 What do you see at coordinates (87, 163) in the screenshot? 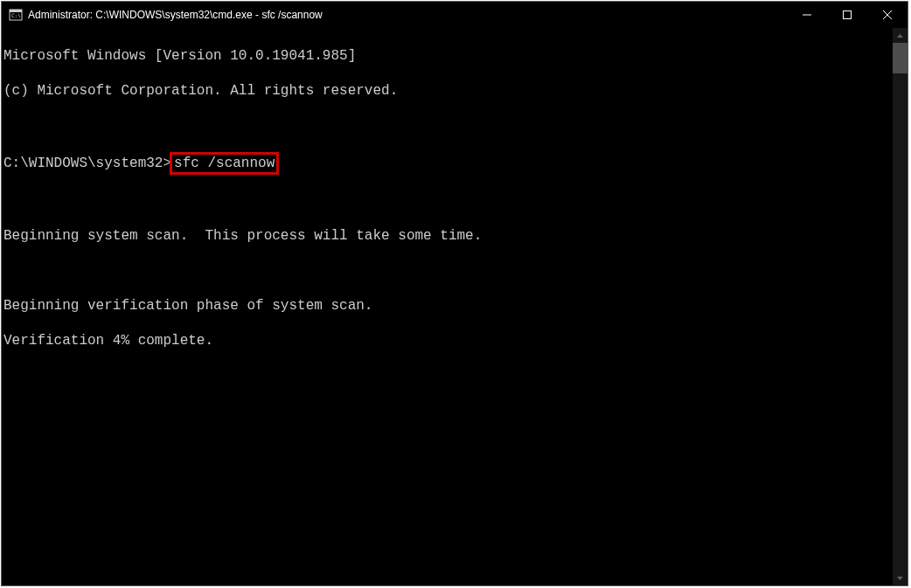
I see `prompt-prefix: C:\WINDOWS\system32>` at bounding box center [87, 163].